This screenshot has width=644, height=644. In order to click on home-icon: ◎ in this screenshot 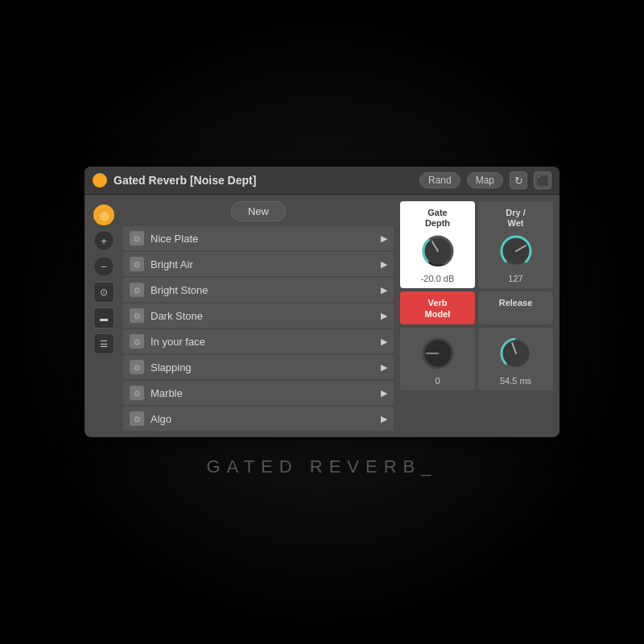, I will do `click(105, 216)`.